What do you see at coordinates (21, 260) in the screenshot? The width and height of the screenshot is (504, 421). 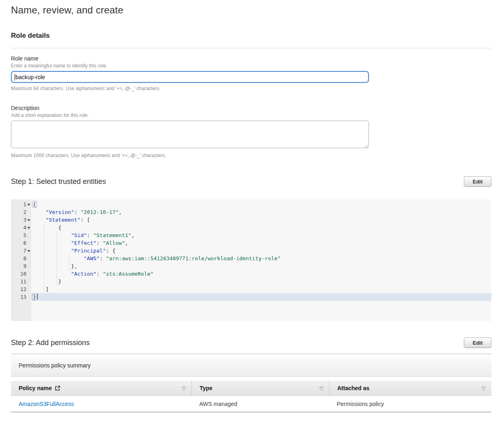 I see `editor-gutter: 12345678910111213` at bounding box center [21, 260].